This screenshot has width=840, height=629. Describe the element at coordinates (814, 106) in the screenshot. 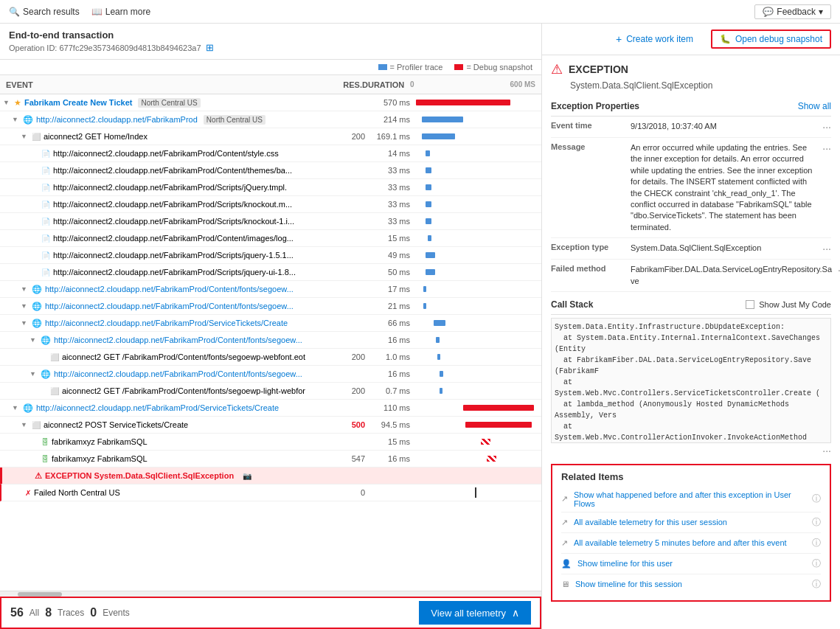

I see `show-all-button: Show all` at that location.